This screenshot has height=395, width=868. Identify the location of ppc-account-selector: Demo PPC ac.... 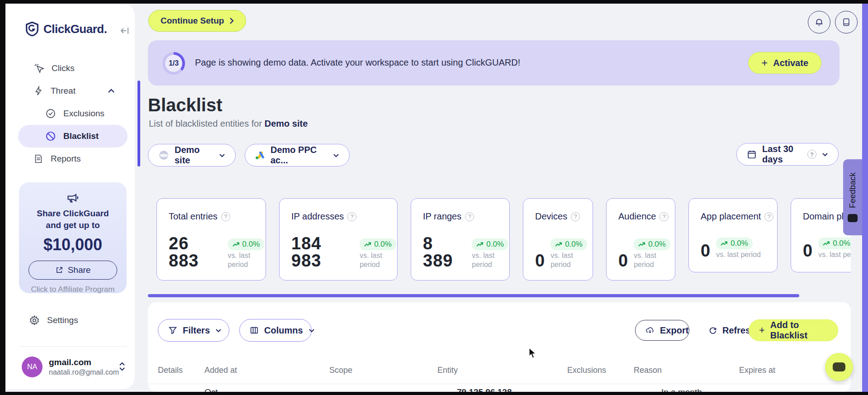
(297, 155).